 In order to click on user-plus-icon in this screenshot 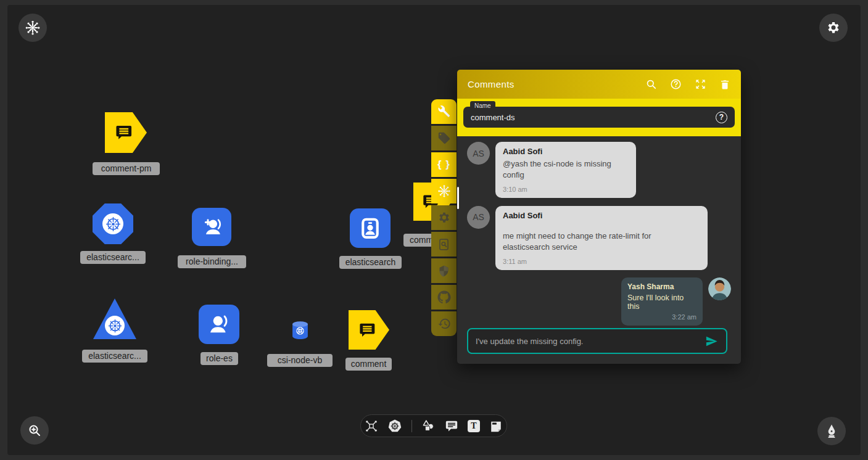, I will do `click(212, 227)`.